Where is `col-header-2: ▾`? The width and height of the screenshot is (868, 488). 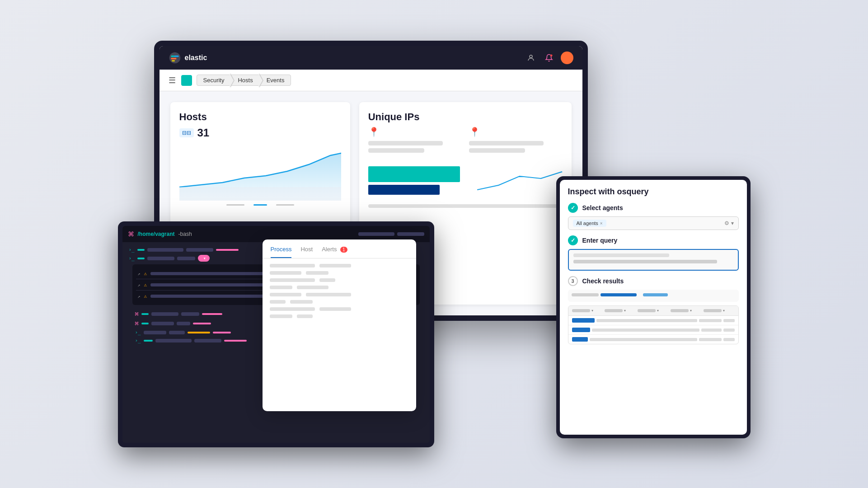
col-header-2: ▾ is located at coordinates (620, 311).